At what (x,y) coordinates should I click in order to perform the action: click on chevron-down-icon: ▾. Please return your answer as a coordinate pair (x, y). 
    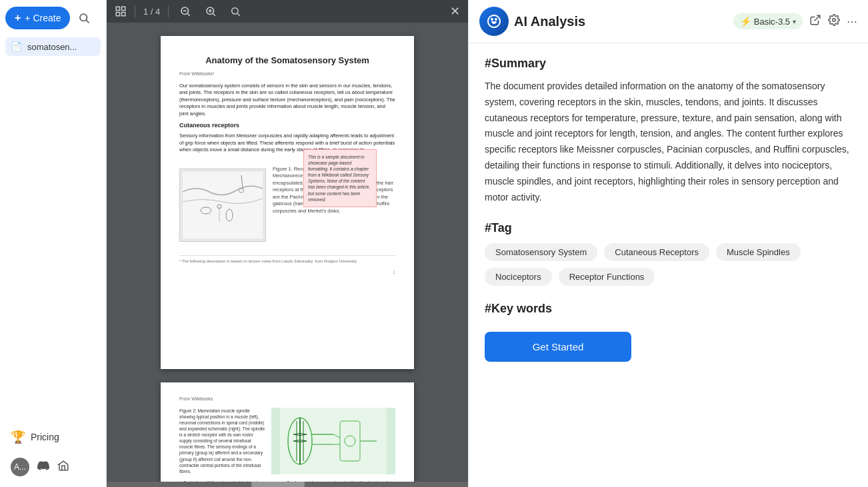
    Looking at the image, I should click on (795, 21).